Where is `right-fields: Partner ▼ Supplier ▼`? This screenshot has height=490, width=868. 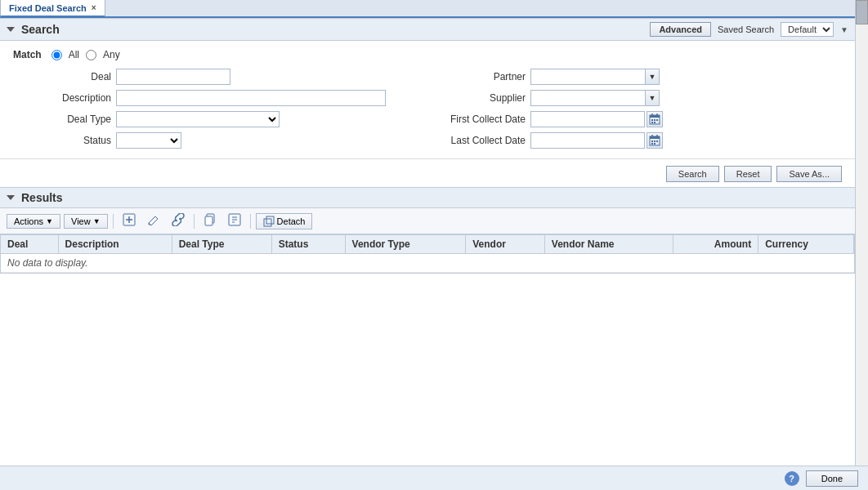
right-fields: Partner ▼ Supplier ▼ is located at coordinates (634, 111).